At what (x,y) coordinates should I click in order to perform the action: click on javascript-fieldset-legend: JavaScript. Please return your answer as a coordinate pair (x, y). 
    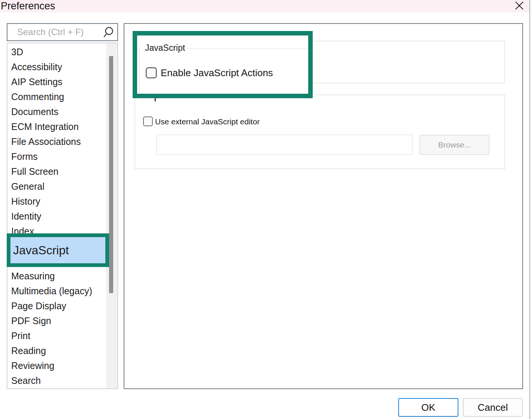
    Looking at the image, I should click on (165, 48).